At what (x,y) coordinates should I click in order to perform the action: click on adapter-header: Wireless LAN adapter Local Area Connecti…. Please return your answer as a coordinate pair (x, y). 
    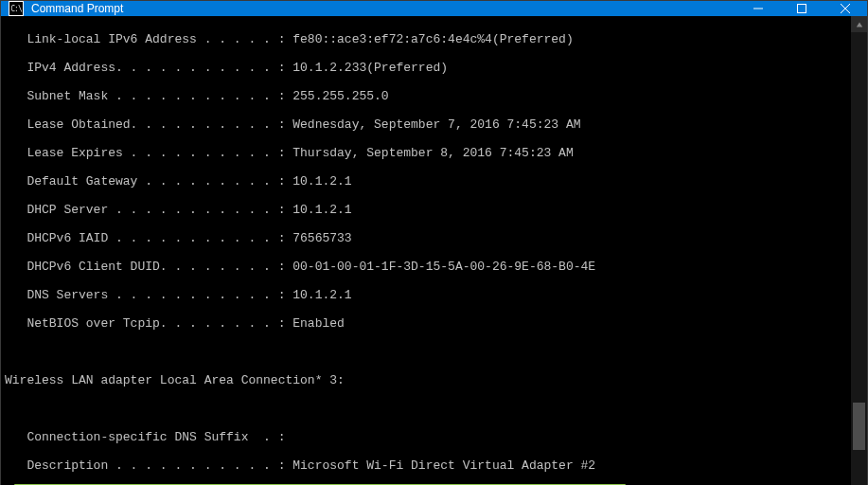
    Looking at the image, I should click on (174, 381).